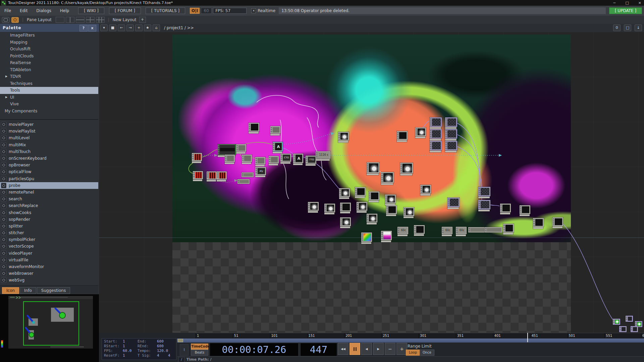  I want to click on loop-button: Loop, so click(413, 353).